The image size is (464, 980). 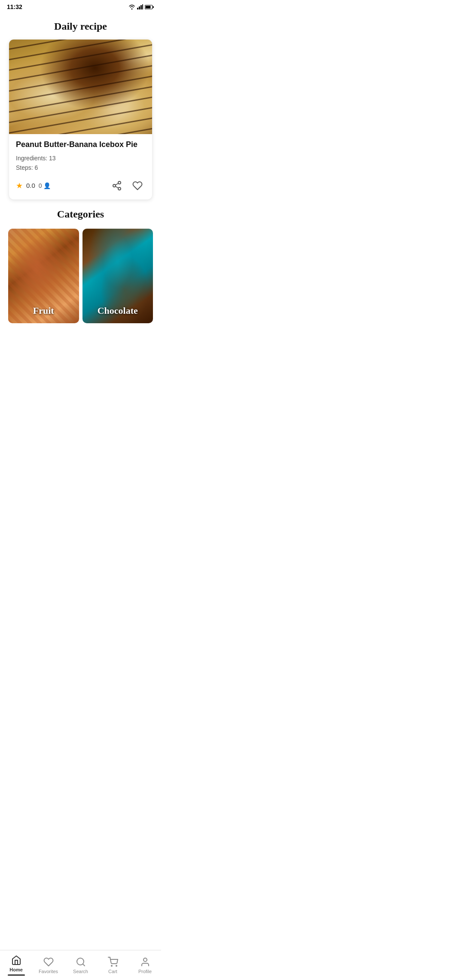 I want to click on rating-area: ★ 0.0 0 👤, so click(x=34, y=186).